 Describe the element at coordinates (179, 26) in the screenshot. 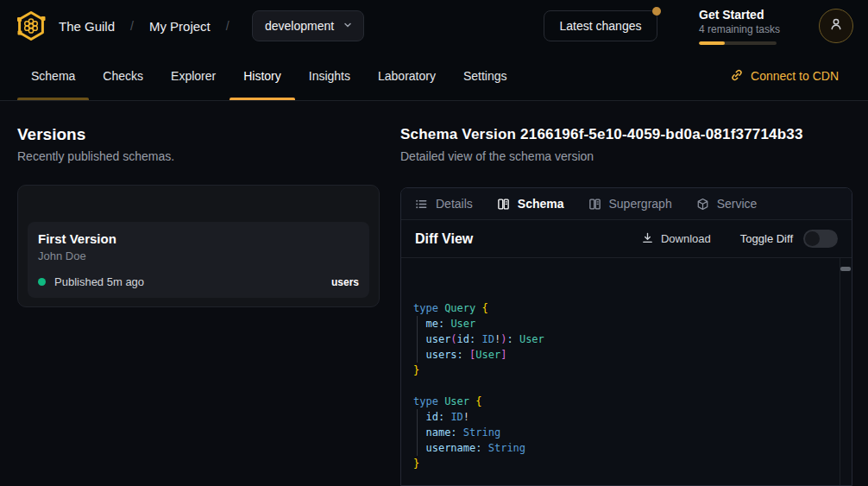

I see `breadcrumb-project: My Project` at that location.